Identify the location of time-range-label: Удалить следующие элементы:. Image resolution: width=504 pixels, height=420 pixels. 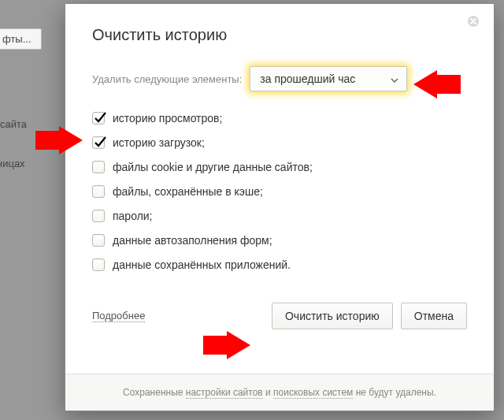
(167, 79).